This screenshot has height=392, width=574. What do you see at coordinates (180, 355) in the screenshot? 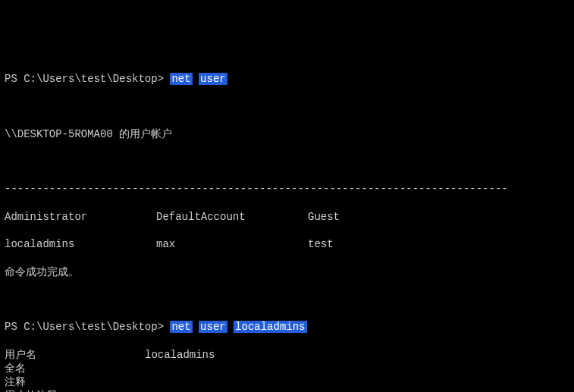
I see `detail-value: localadmins` at bounding box center [180, 355].